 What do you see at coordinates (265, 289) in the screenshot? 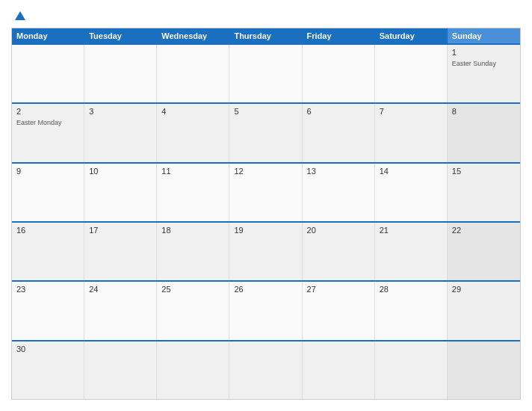
I see `day-number: 26` at bounding box center [265, 289].